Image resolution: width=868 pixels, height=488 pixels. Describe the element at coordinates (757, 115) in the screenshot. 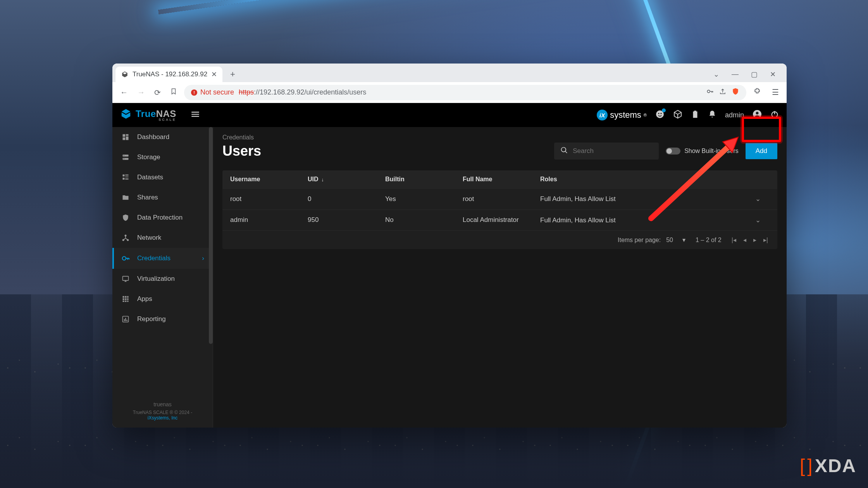

I see `user-icon` at that location.